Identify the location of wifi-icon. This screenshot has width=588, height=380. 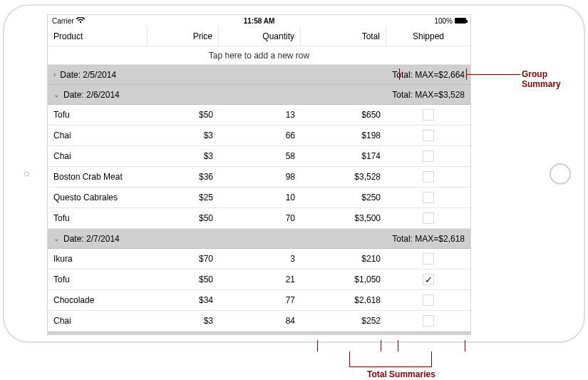
(81, 21).